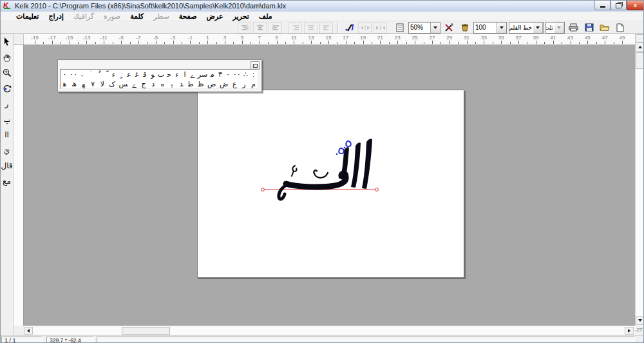  What do you see at coordinates (106, 75) in the screenshot?
I see `glyph-cell: ّ` at bounding box center [106, 75].